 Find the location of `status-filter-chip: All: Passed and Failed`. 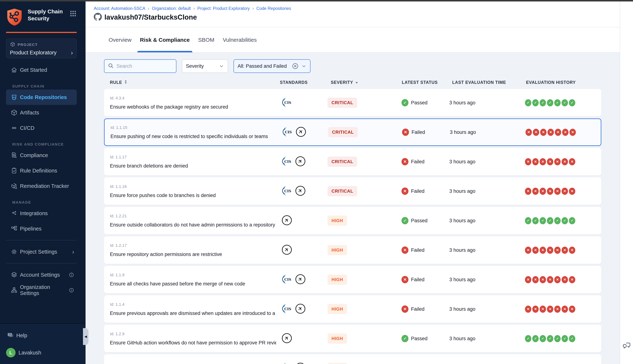

status-filter-chip: All: Passed and Failed is located at coordinates (272, 66).